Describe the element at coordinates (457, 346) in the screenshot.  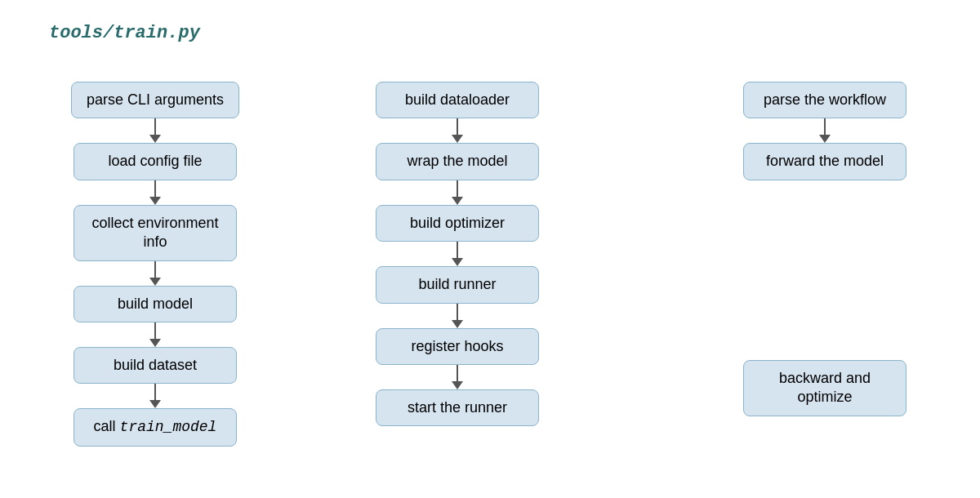
I see `node-register-hooks: register hooks` at that location.